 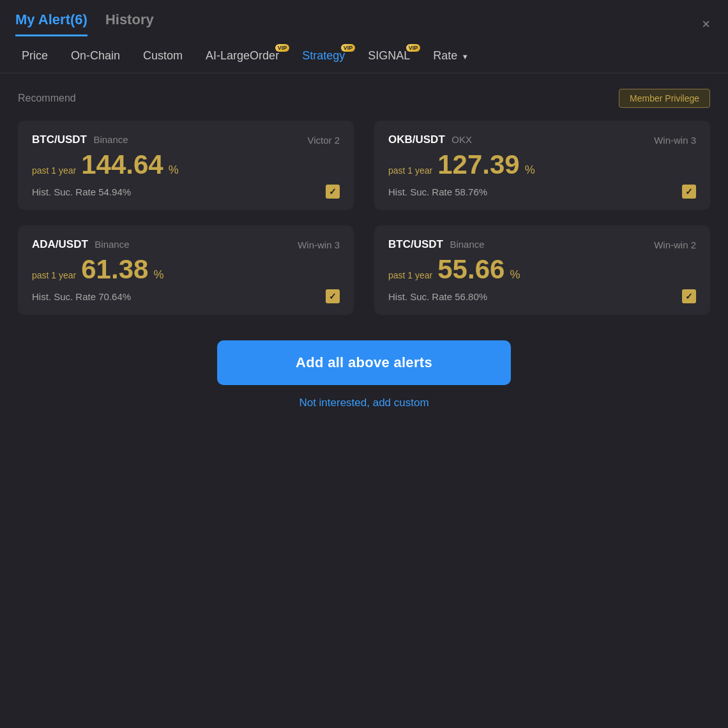 I want to click on nav-bar: Price On-Chain Custom AI-LargeOrder VIP …, so click(x=364, y=56).